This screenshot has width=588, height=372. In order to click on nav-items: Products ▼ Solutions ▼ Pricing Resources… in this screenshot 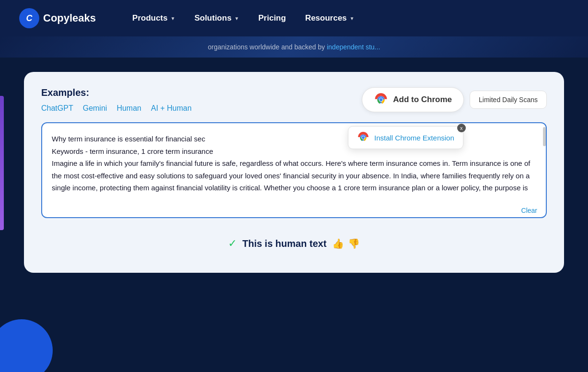, I will do `click(347, 18)`.